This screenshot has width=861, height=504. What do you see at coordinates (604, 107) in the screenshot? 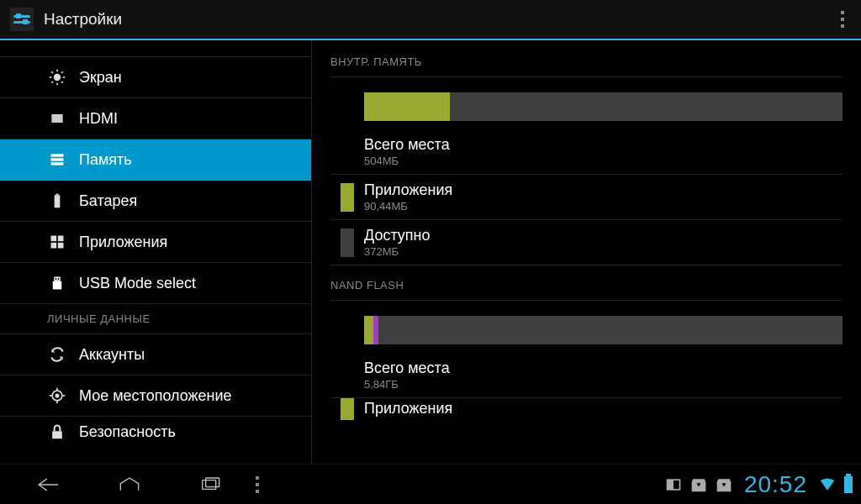
I see `internal-storage-bar` at bounding box center [604, 107].